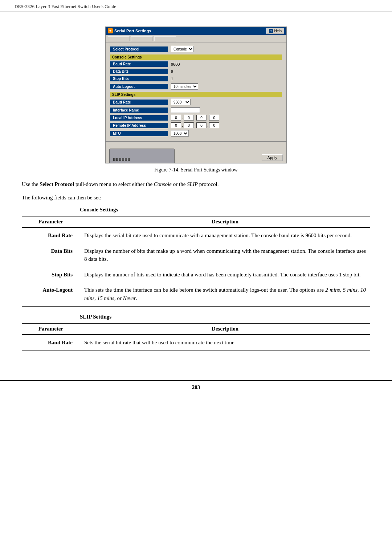 The height and width of the screenshot is (555, 392). Describe the element at coordinates (196, 125) in the screenshot. I see `remote-ip-row: Remote IP Address . . .` at that location.